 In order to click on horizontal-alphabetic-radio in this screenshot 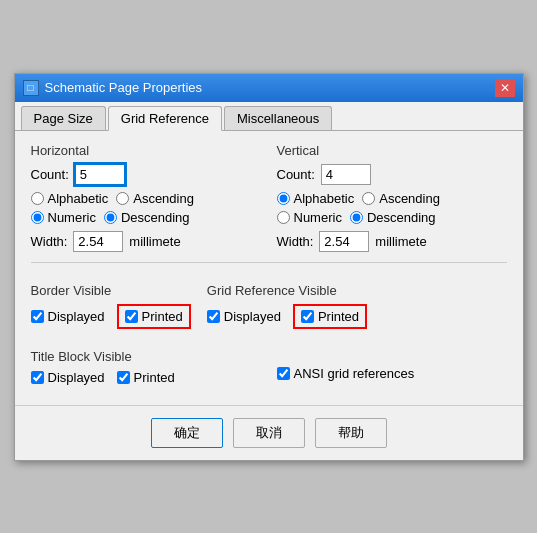, I will do `click(38, 198)`.